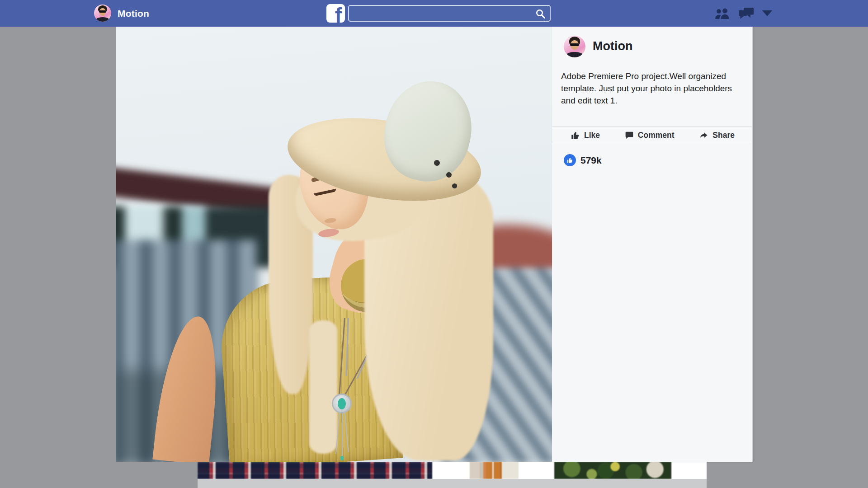  I want to click on like-count-row: 579k, so click(583, 160).